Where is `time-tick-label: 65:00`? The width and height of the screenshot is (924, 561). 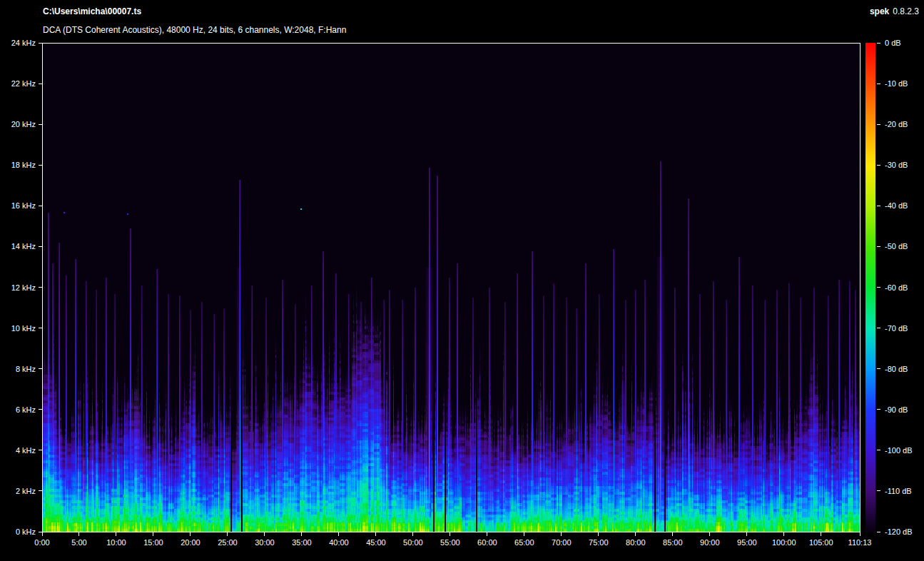 time-tick-label: 65:00 is located at coordinates (524, 542).